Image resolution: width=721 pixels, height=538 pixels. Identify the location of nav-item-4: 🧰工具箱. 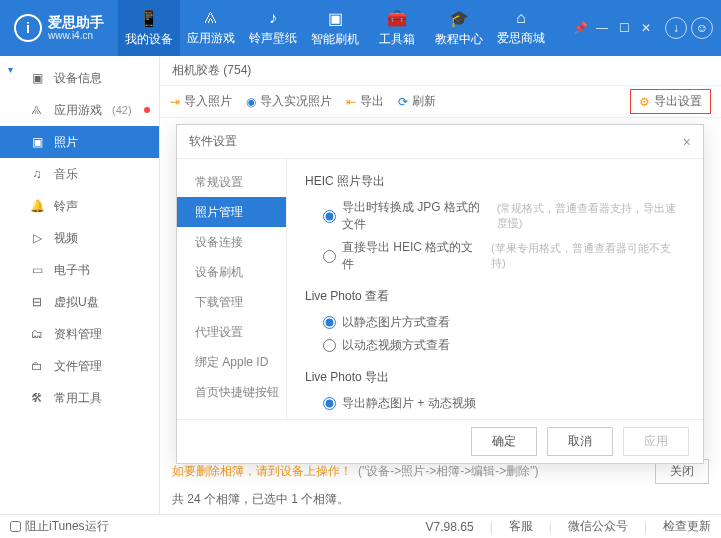
(397, 28).